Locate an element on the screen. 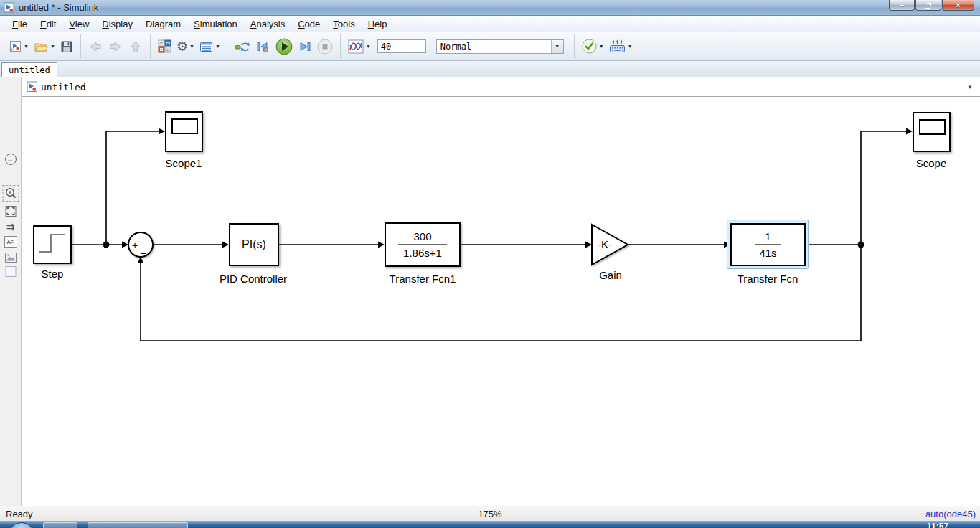 The image size is (980, 528). window-title: untitled * - Simulink is located at coordinates (59, 7).